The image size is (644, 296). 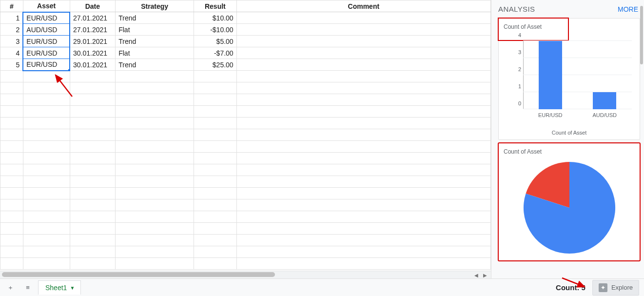 What do you see at coordinates (93, 6) in the screenshot?
I see `header-date: Date` at bounding box center [93, 6].